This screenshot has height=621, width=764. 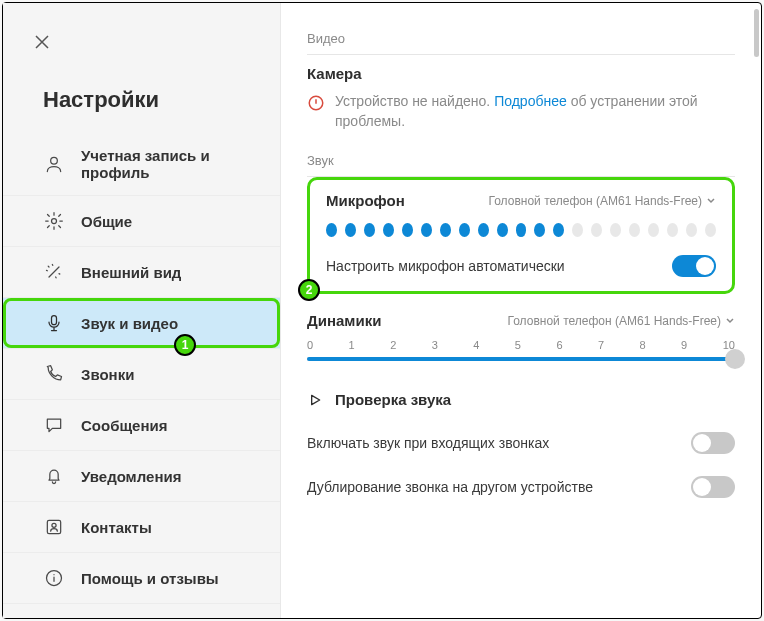 What do you see at coordinates (713, 487) in the screenshot?
I see `duplicate-ring-toggle` at bounding box center [713, 487].